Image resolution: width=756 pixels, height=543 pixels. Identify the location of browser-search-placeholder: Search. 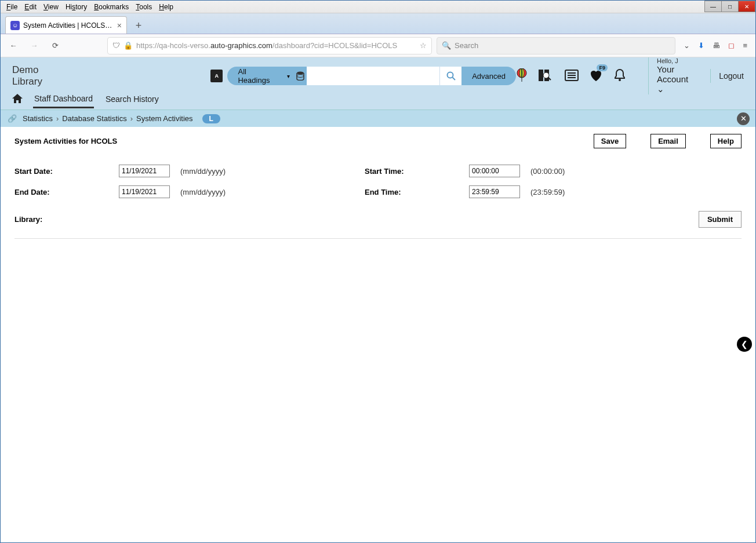
(466, 45).